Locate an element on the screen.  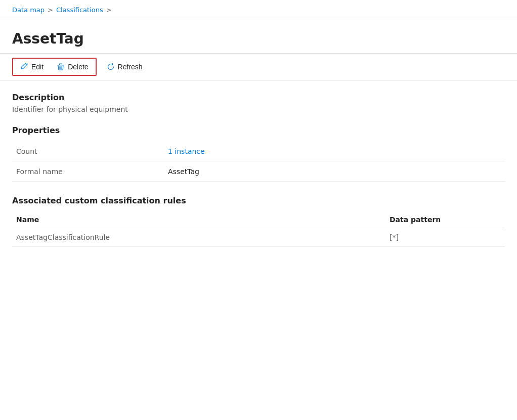
properties-title: Properties is located at coordinates (258, 131).